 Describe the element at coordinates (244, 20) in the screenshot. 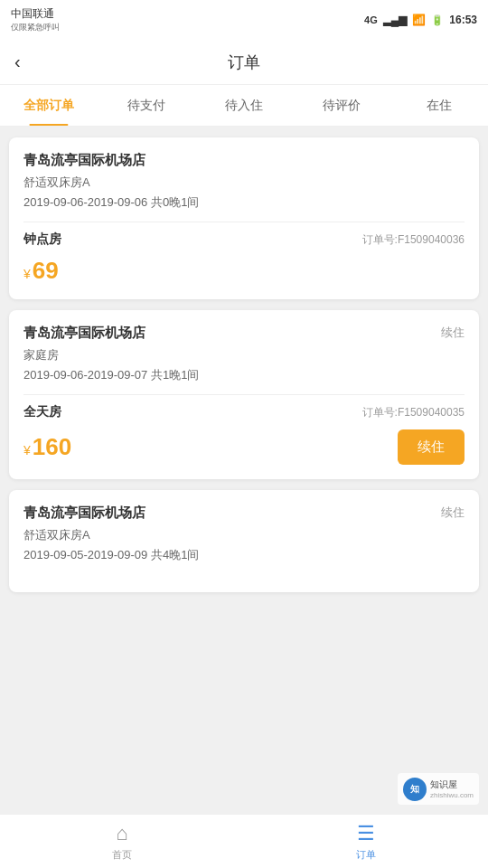

I see `status-bar: 中国联通 仅限紧急呼叫 4G ▂▄▆ 📶 🔋 16:53` at that location.